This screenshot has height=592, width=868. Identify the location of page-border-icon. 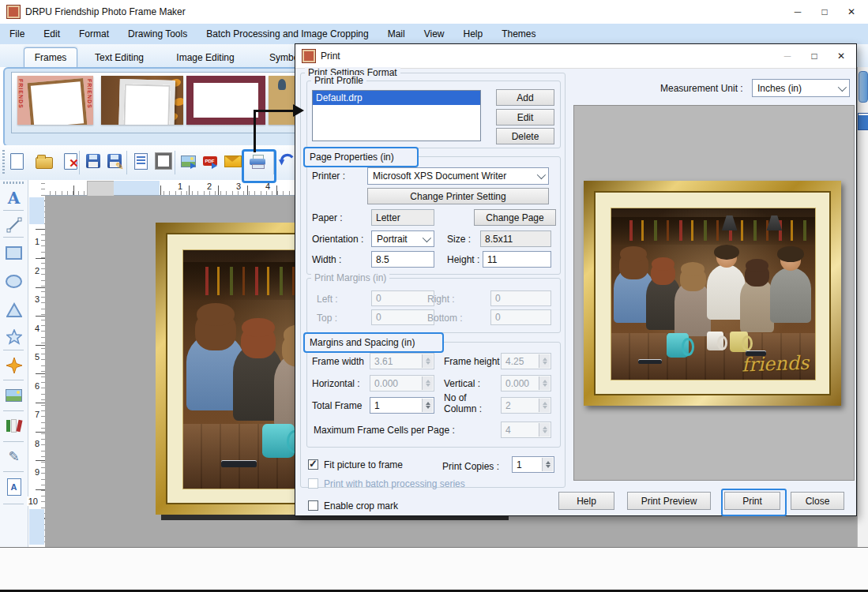
(163, 161).